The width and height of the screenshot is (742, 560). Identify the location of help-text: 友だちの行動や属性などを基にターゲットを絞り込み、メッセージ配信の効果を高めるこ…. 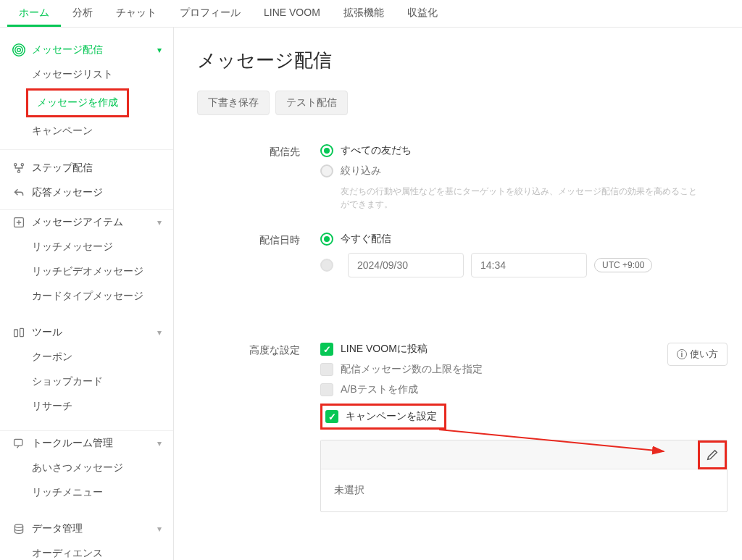
(522, 198).